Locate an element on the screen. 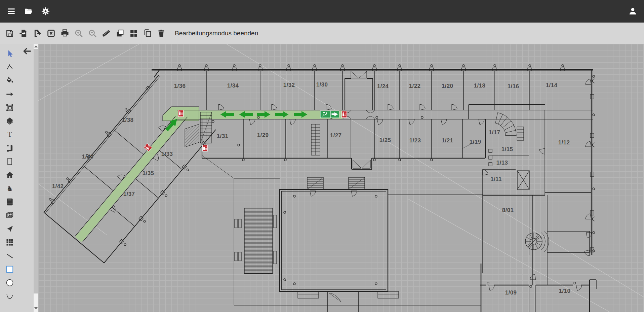 The image size is (644, 312). room-label: 1/15 is located at coordinates (508, 149).